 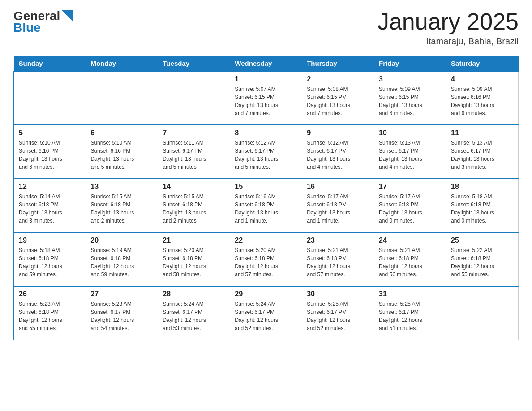 What do you see at coordinates (482, 101) in the screenshot?
I see `day-info: Sunrise: 5:09 AM Sunset: 6:16 PM Dayligh…` at bounding box center [482, 101].